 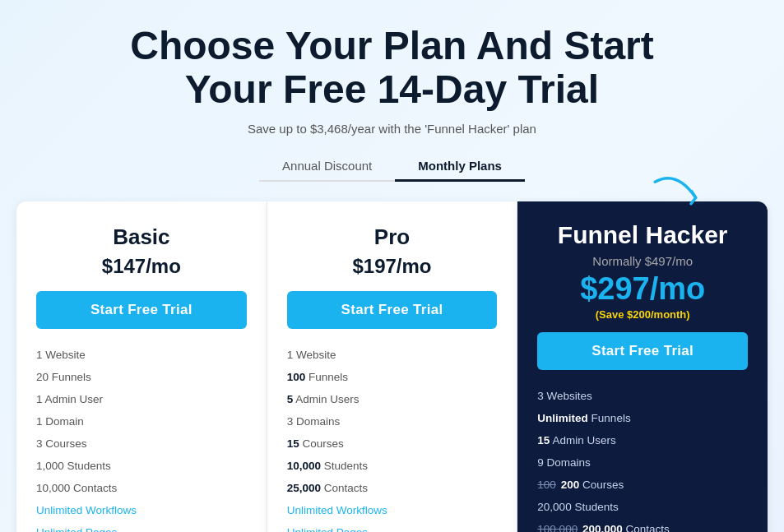 I want to click on page-subtitle: Save up to $3,468/year with the 'Funnel …, so click(x=392, y=128).